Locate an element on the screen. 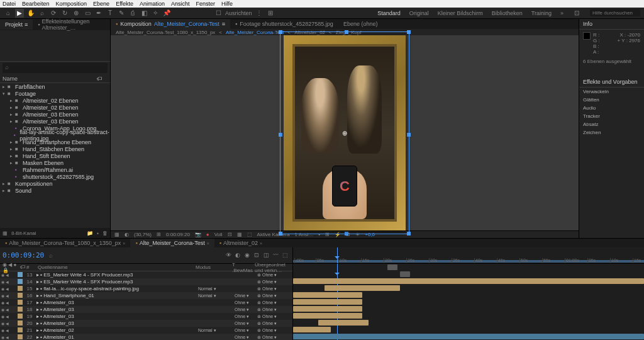 The width and height of the screenshot is (644, 340). playhead is located at coordinates (337, 256).